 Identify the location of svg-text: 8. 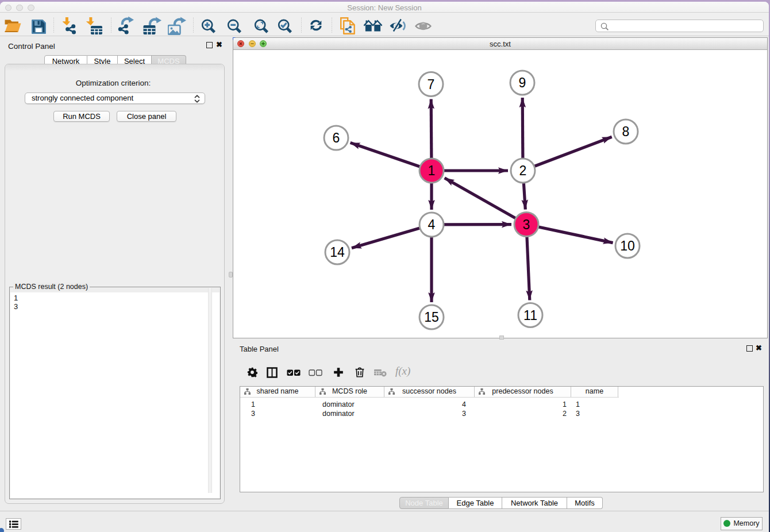
(626, 132).